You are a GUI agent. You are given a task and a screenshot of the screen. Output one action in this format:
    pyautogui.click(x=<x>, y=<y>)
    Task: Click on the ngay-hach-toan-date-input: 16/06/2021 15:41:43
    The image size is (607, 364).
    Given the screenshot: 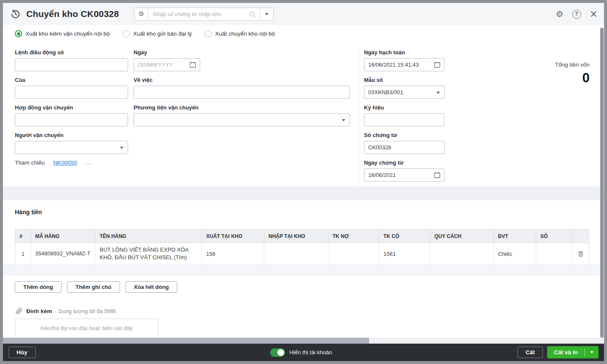 What is the action you would take?
    pyautogui.click(x=404, y=64)
    